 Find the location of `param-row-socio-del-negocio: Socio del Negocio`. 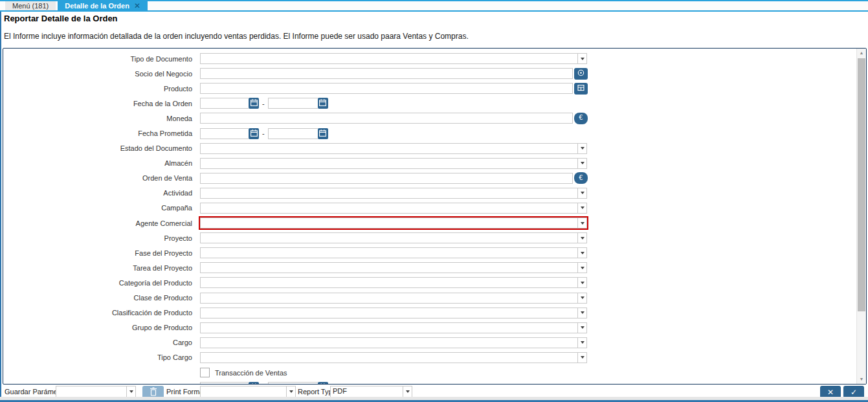

param-row-socio-del-negocio: Socio del Negocio is located at coordinates (435, 74).